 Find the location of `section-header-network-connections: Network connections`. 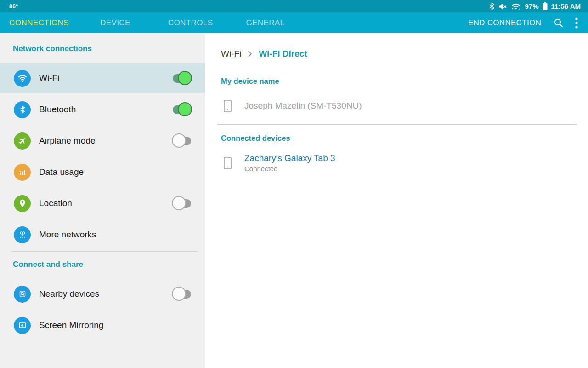

section-header-network-connections: Network connections is located at coordinates (109, 49).